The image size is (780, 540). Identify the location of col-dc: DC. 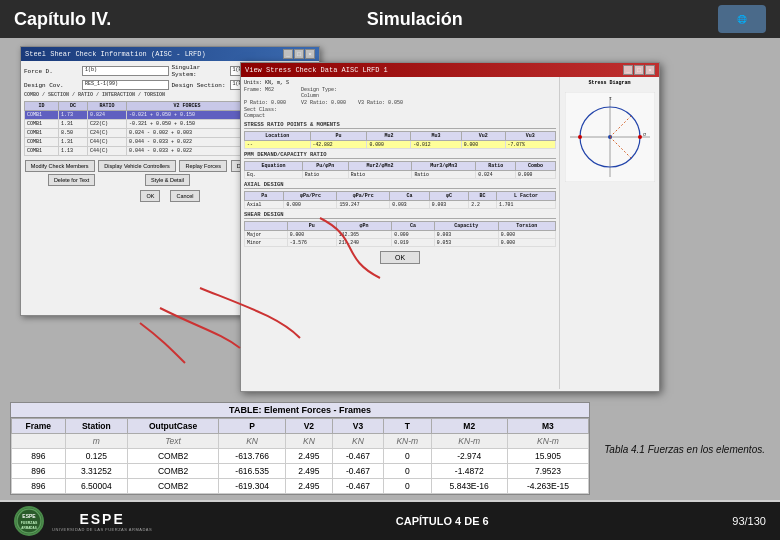
(74, 106).